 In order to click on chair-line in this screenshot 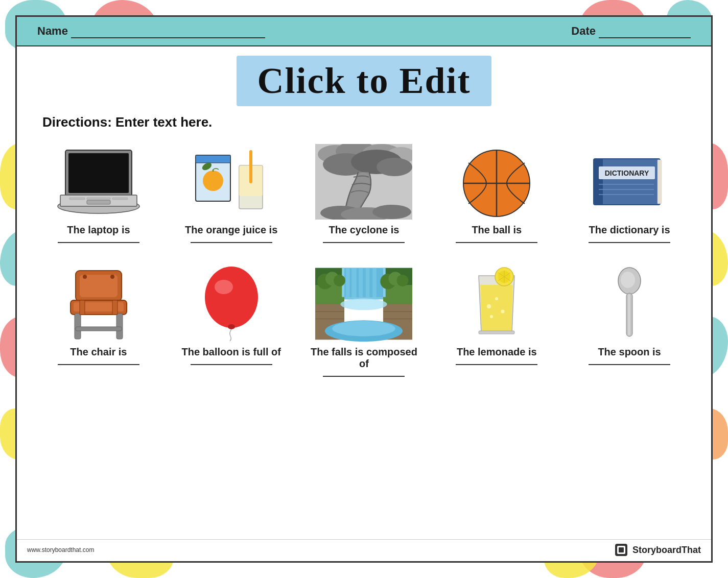, I will do `click(99, 365)`.